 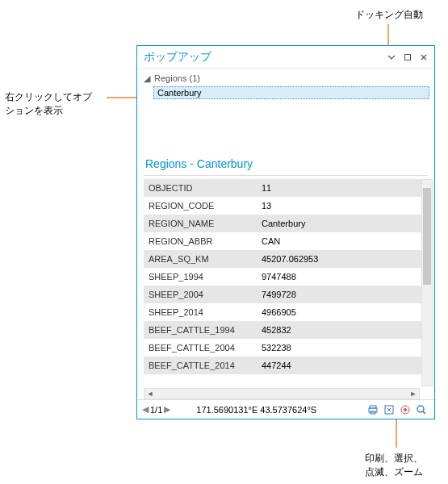 What do you see at coordinates (287, 259) in the screenshot?
I see `table-row: AREA_SQ_KM45207.062953` at bounding box center [287, 259].